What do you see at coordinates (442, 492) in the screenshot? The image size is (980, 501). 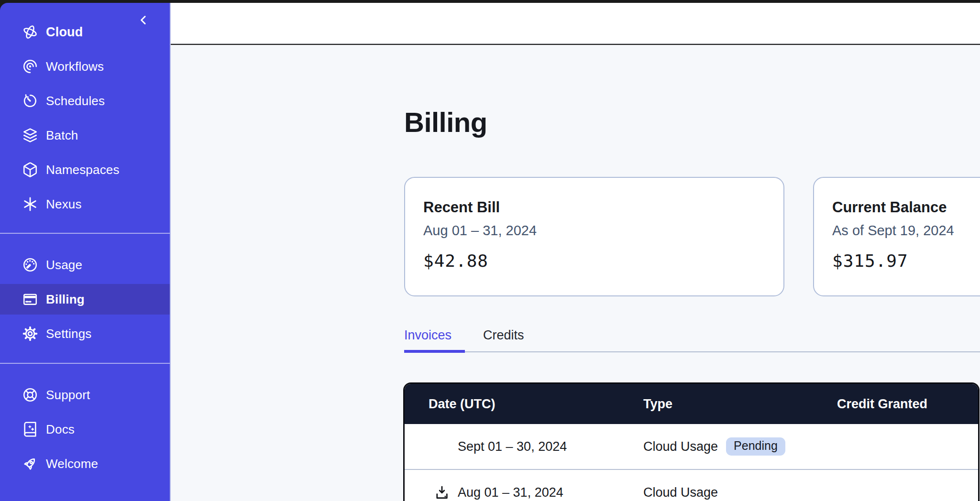 I see `download-invoice-icon` at bounding box center [442, 492].